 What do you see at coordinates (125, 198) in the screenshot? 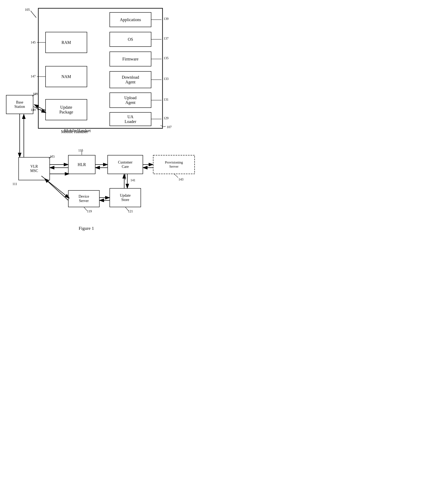
I see `update-store-label: UpdateStore` at bounding box center [125, 198].